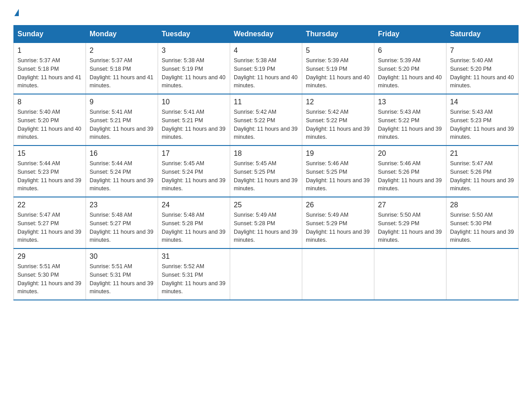 This screenshot has height=411, width=532. Describe the element at coordinates (483, 171) in the screenshot. I see `table-row: 21Sunrise: 5:47 AMSunset: 5:26 PMDayligh…` at that location.